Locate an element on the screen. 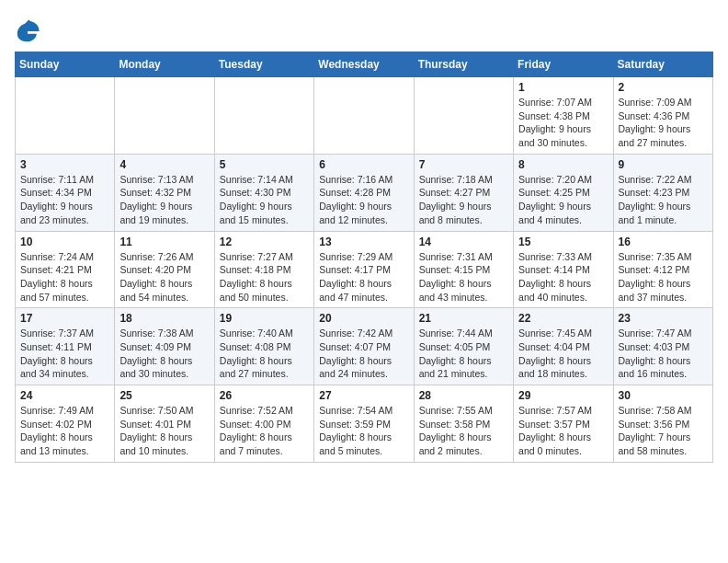 Image resolution: width=728 pixels, height=563 pixels. day-number: 30 is located at coordinates (664, 396).